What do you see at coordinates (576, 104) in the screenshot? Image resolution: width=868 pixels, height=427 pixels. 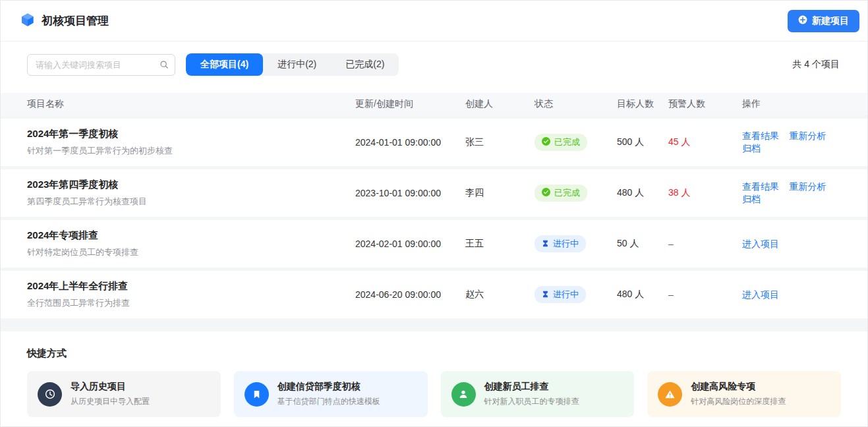 I see `column-header-status: 状态` at bounding box center [576, 104].